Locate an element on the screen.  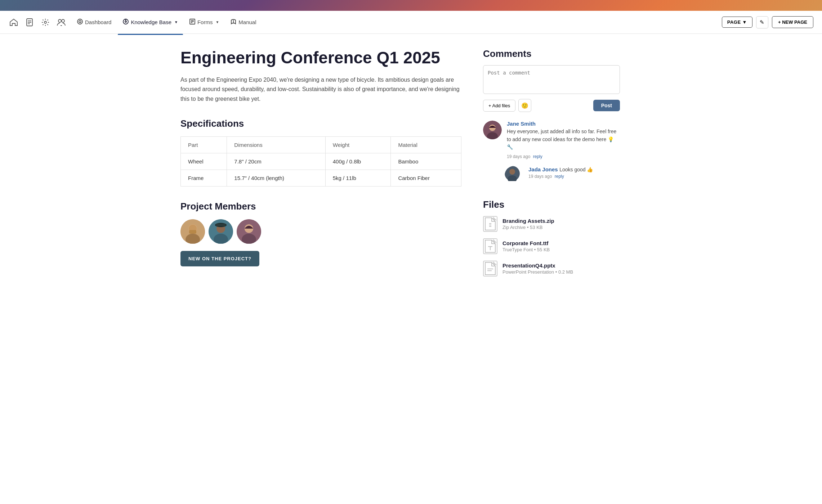
knowledge-base-chevron-icon: ▼ is located at coordinates (176, 22).